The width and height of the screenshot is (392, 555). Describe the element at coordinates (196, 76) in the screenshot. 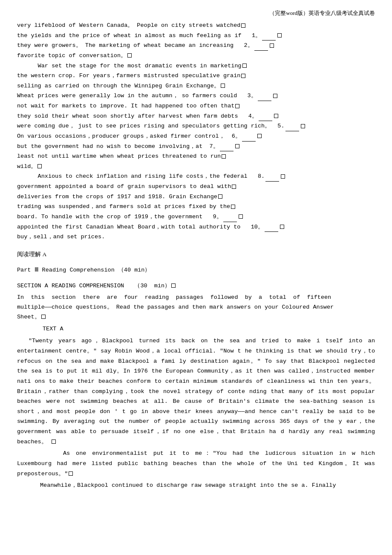

I see `line-6: the western crop. For years，farmers mist…` at that location.